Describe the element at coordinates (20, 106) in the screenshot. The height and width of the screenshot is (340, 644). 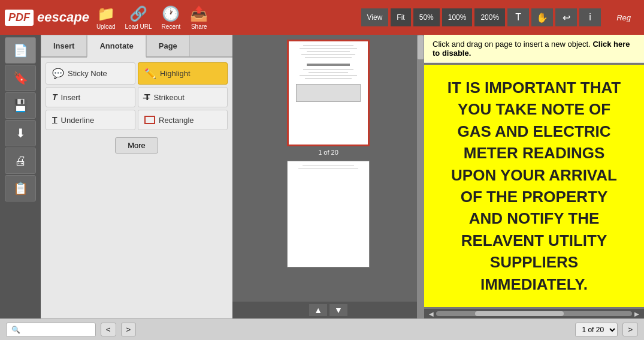
I see `sidebar-save-button: 💾` at that location.